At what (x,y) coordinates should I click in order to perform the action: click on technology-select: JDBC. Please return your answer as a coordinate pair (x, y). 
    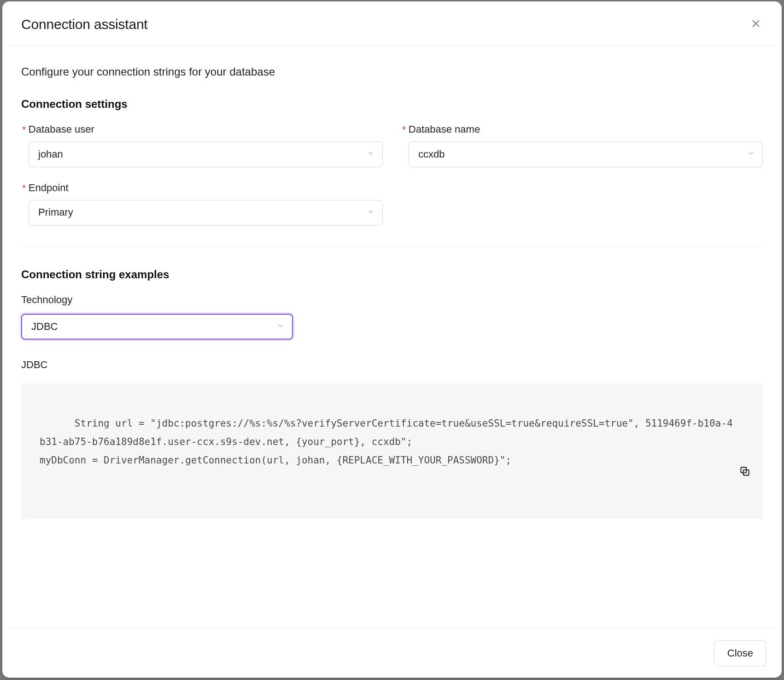
    Looking at the image, I should click on (157, 327).